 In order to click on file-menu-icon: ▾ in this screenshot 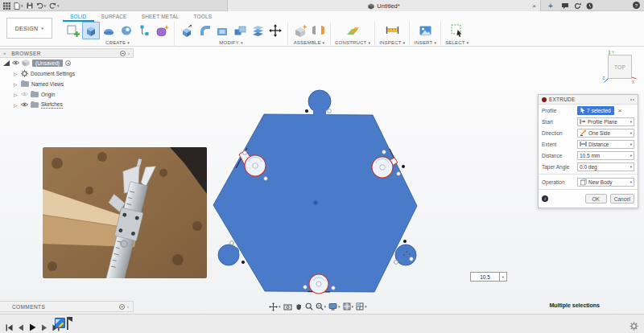, I will do `click(19, 6)`.